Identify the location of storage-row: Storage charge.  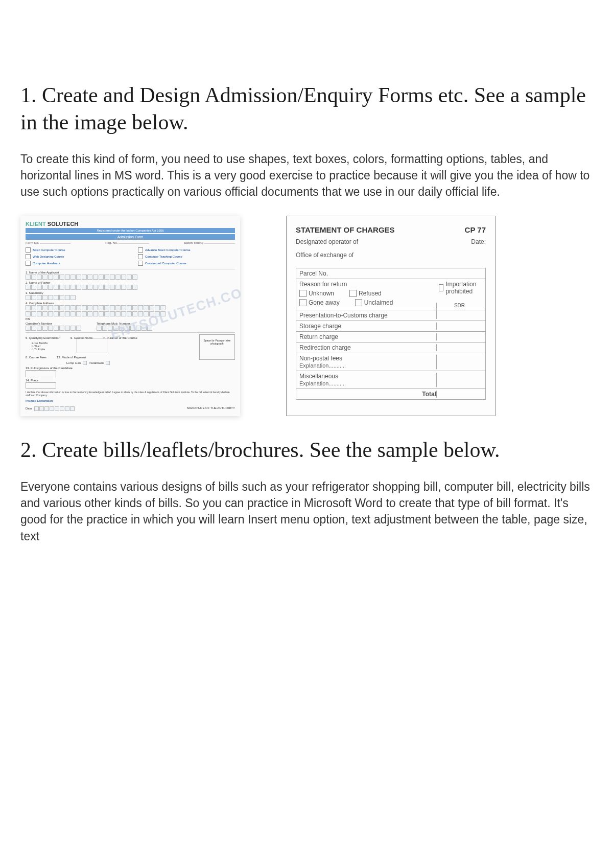
(391, 326).